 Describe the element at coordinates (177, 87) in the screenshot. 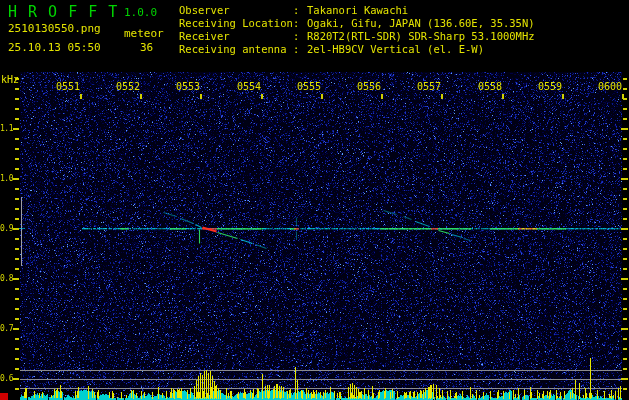

I see `x-tick-label: 0553` at that location.